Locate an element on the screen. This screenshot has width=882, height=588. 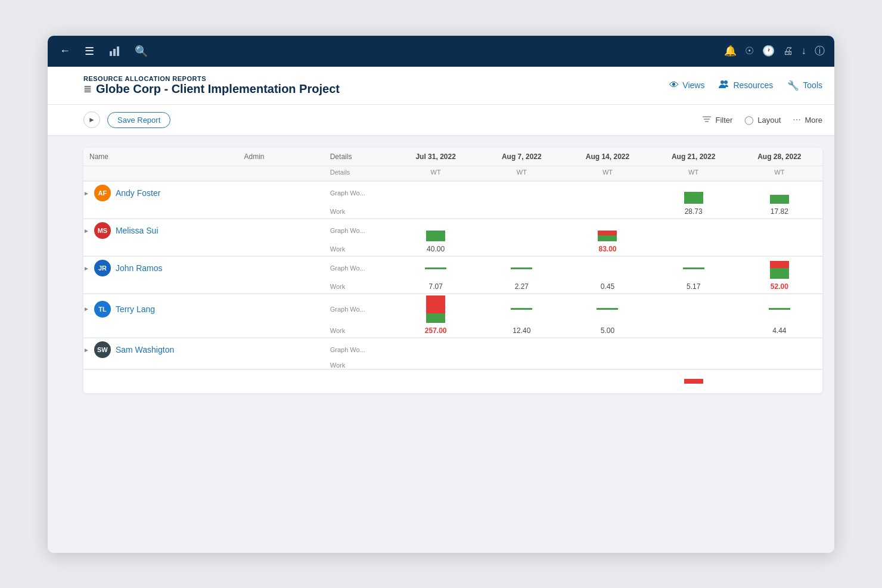
sam-washigton-graph-aug7 is located at coordinates (521, 350).